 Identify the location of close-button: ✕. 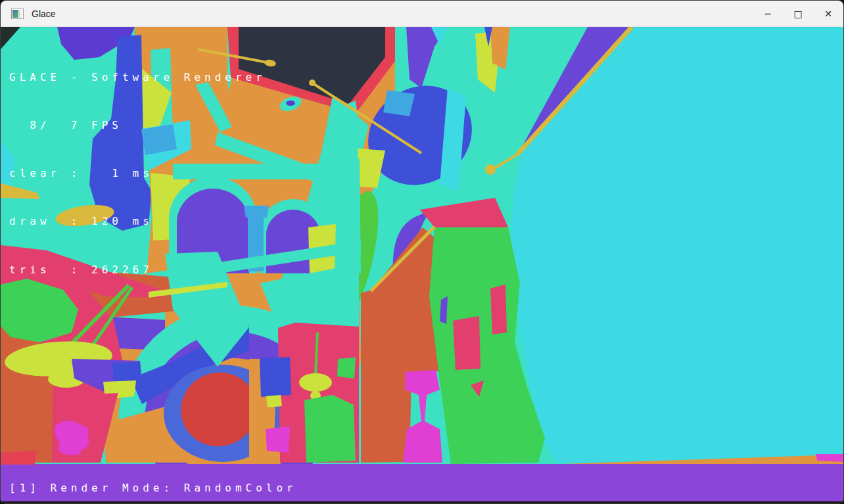
(828, 13).